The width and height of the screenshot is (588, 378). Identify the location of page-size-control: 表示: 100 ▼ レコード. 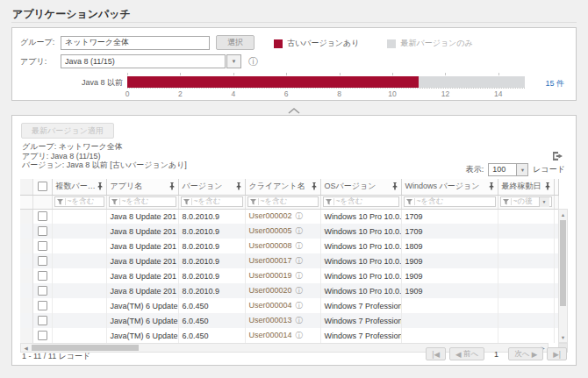
(516, 170).